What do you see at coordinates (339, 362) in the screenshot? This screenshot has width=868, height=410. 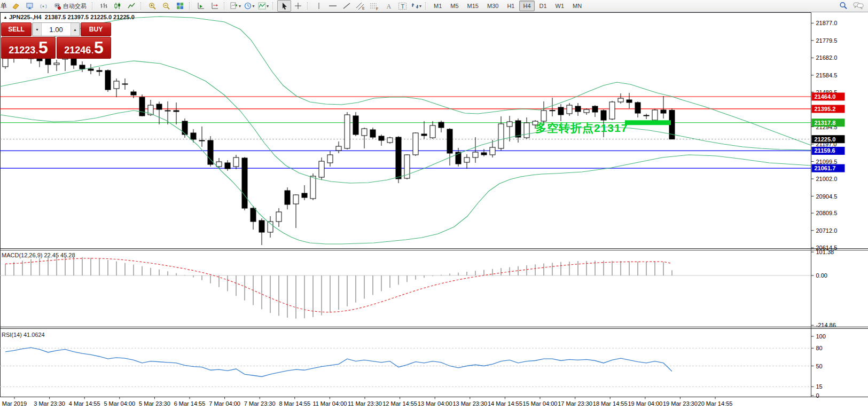 I see `rsi-line` at bounding box center [339, 362].